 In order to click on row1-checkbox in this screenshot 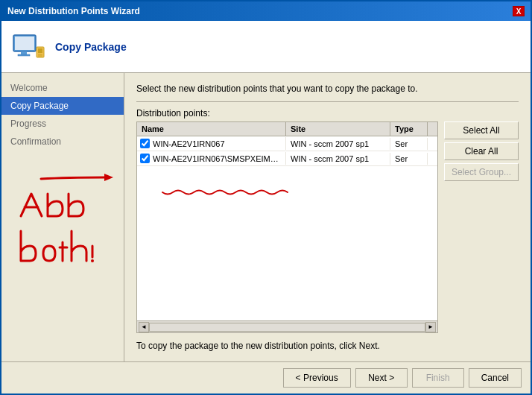, I will do `click(145, 143)`.